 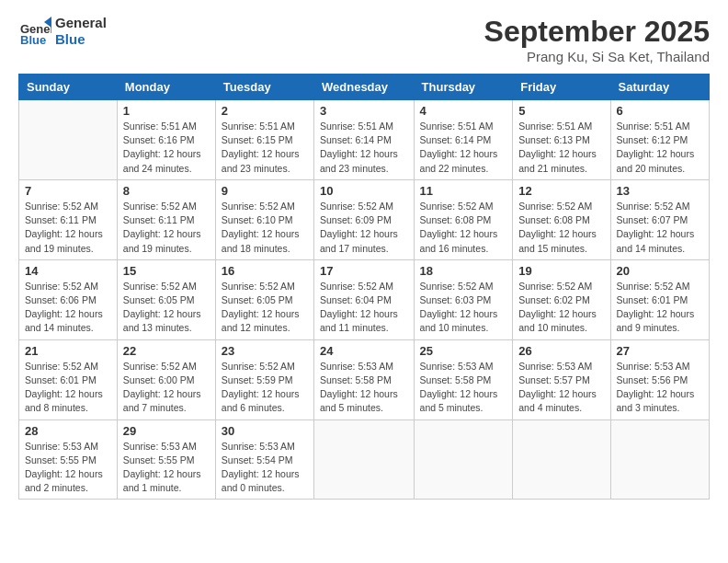 I want to click on weekday-header-tuesday: Tuesday, so click(x=265, y=87).